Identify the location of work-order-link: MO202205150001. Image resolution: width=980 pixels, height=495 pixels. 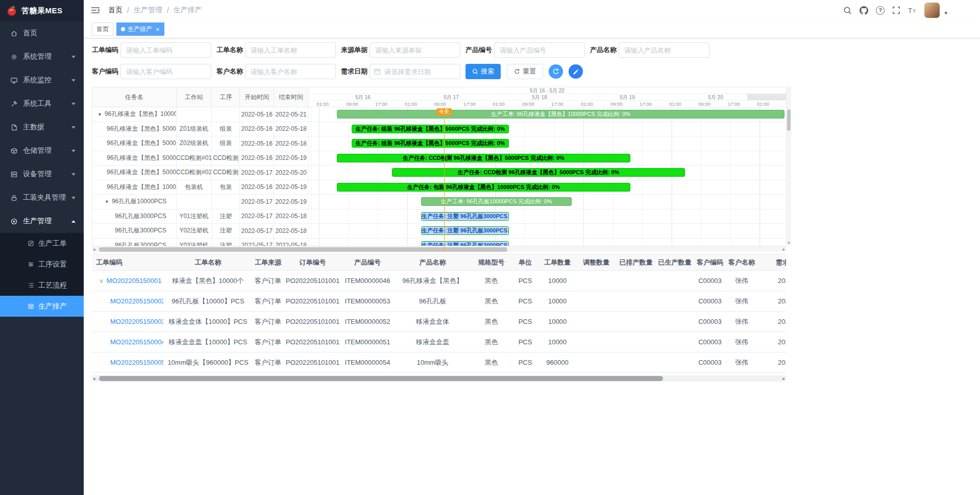
(134, 281).